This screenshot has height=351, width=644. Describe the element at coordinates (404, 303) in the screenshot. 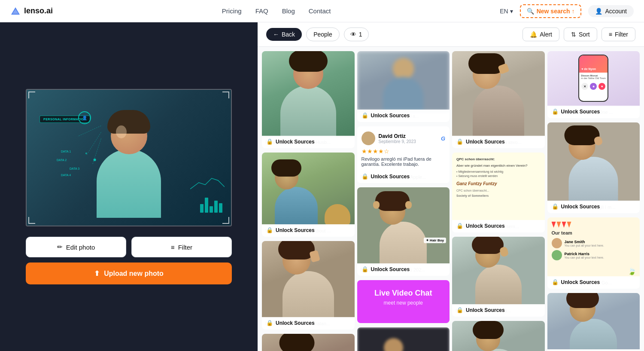

I see `live-chat-subtitle: meet new people` at that location.